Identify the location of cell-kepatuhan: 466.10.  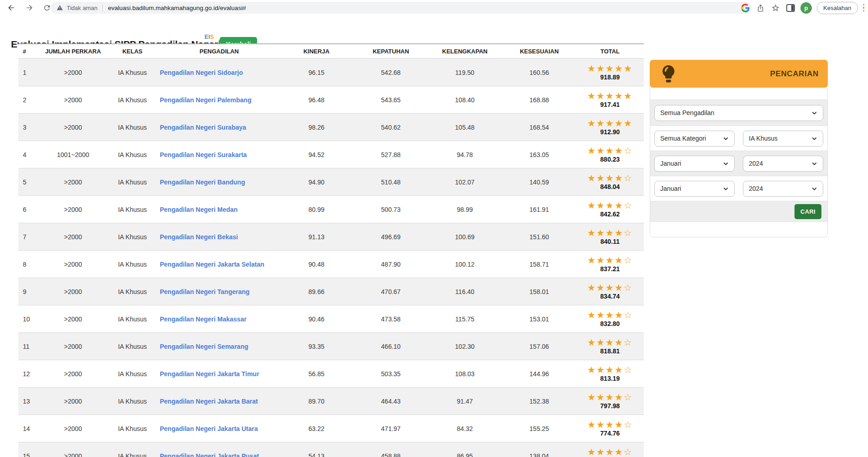
(391, 347).